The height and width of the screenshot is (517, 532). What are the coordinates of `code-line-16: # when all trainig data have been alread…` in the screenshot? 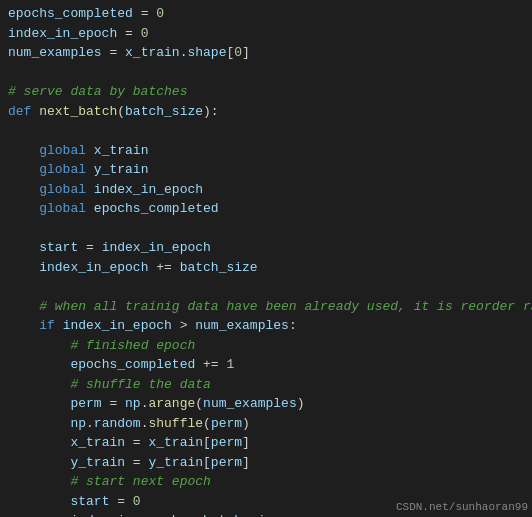 It's located at (266, 307).